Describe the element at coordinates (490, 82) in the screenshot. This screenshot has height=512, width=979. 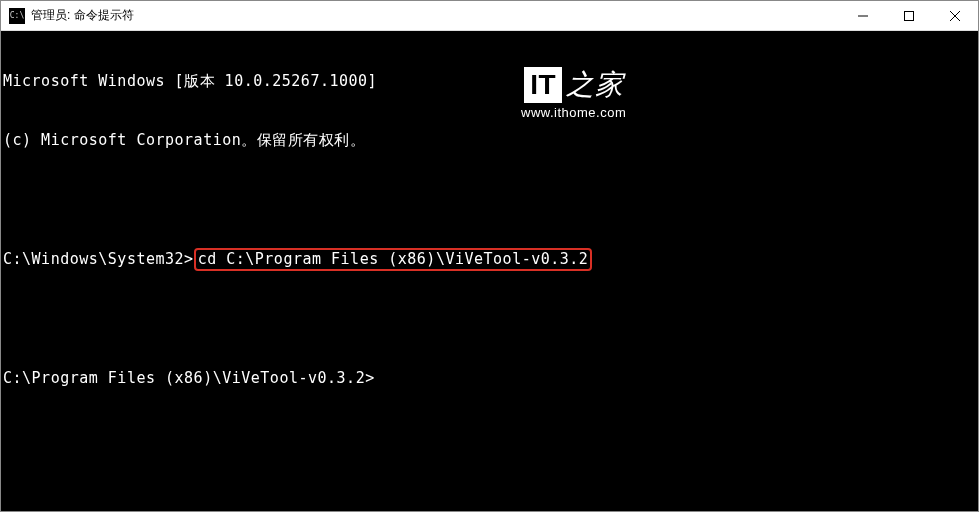
I see `version-line: Microsoft Windows [版本 10.0.25267.1000]` at that location.